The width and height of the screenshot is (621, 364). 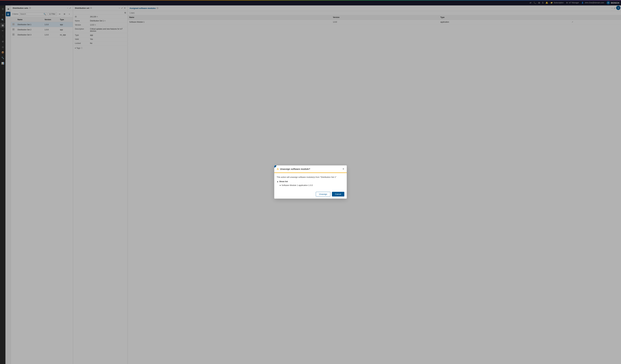 What do you see at coordinates (293, 169) in the screenshot?
I see `dialog-title: ⚠ Unassign software module?` at bounding box center [293, 169].